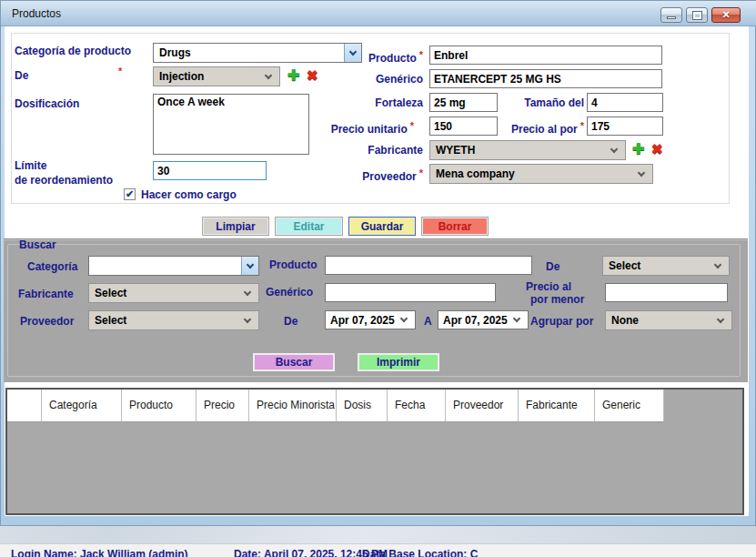  What do you see at coordinates (378, 14) in the screenshot?
I see `window-titlebar: Productos ✕` at bounding box center [378, 14].